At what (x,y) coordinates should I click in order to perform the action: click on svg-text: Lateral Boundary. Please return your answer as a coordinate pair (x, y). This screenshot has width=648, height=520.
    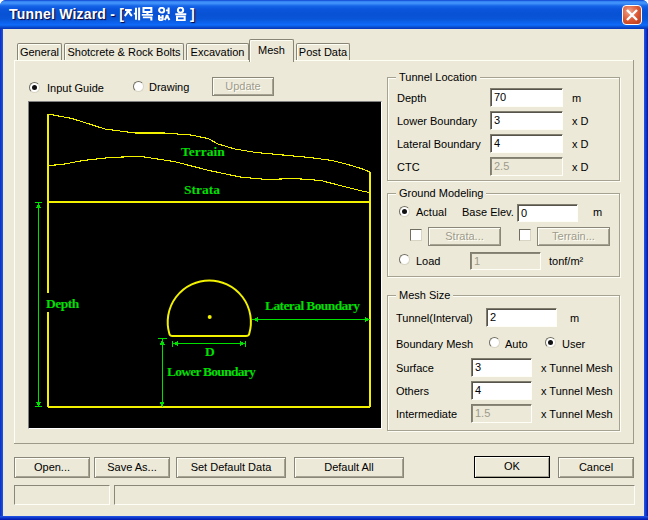
    Looking at the image, I should click on (312, 306).